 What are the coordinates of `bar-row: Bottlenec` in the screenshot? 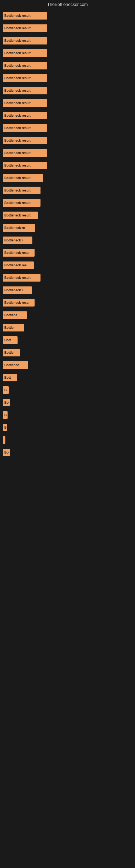 It's located at (68, 365).